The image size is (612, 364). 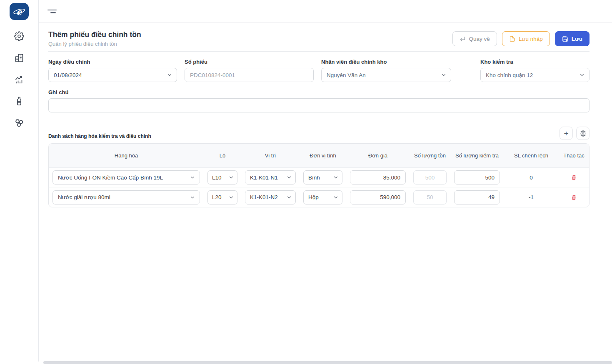 What do you see at coordinates (572, 39) in the screenshot?
I see `save-button: Lưu` at bounding box center [572, 39].